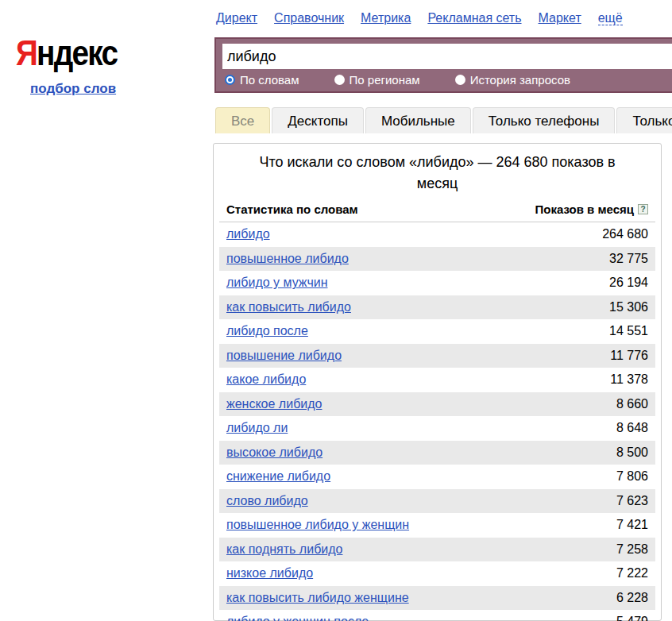 The width and height of the screenshot is (672, 621). What do you see at coordinates (278, 476) in the screenshot?
I see `keyword-link-10: снижение либидо` at bounding box center [278, 476].